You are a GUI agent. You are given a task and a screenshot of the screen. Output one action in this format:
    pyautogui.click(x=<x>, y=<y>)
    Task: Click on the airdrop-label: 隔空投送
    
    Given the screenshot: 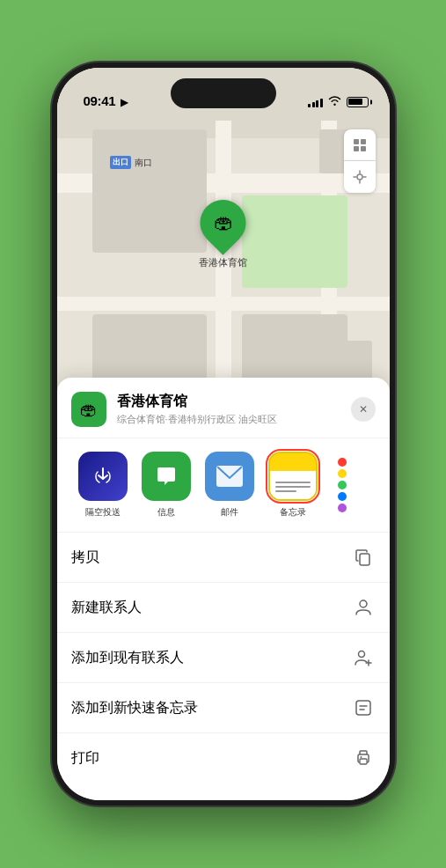 What is the action you would take?
    pyautogui.click(x=103, y=512)
    